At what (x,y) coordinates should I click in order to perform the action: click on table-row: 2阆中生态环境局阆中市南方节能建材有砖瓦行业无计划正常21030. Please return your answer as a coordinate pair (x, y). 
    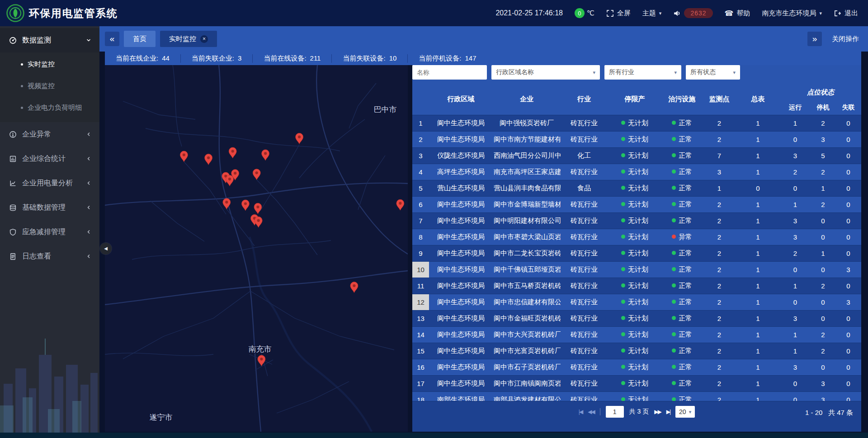
    Looking at the image, I should click on (637, 139).